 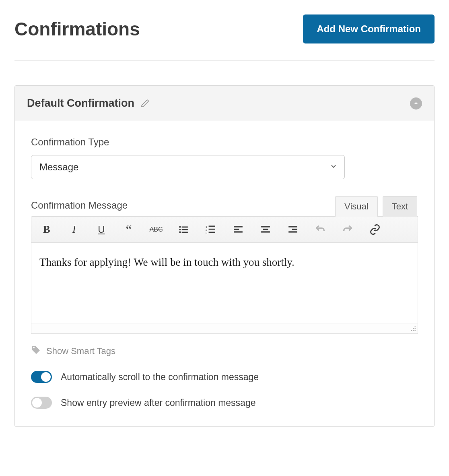 What do you see at coordinates (224, 283) in the screenshot?
I see `confirmation-message-editor: Thanks for applying! We will be in touch…` at bounding box center [224, 283].